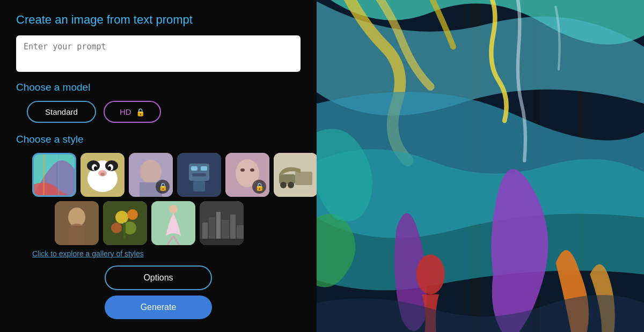  I want to click on portrait-lock-icon: 🔒, so click(163, 187).